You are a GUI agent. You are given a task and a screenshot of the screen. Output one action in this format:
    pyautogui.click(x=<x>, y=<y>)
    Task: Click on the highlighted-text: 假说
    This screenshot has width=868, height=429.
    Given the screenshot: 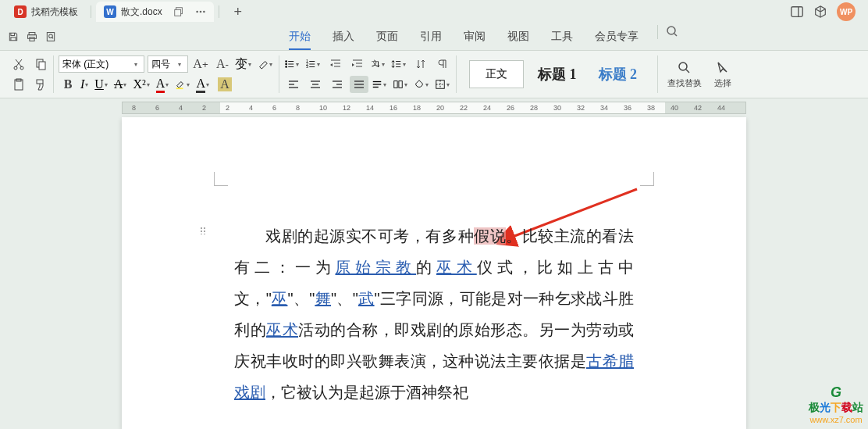 What is the action you would take?
    pyautogui.click(x=490, y=236)
    